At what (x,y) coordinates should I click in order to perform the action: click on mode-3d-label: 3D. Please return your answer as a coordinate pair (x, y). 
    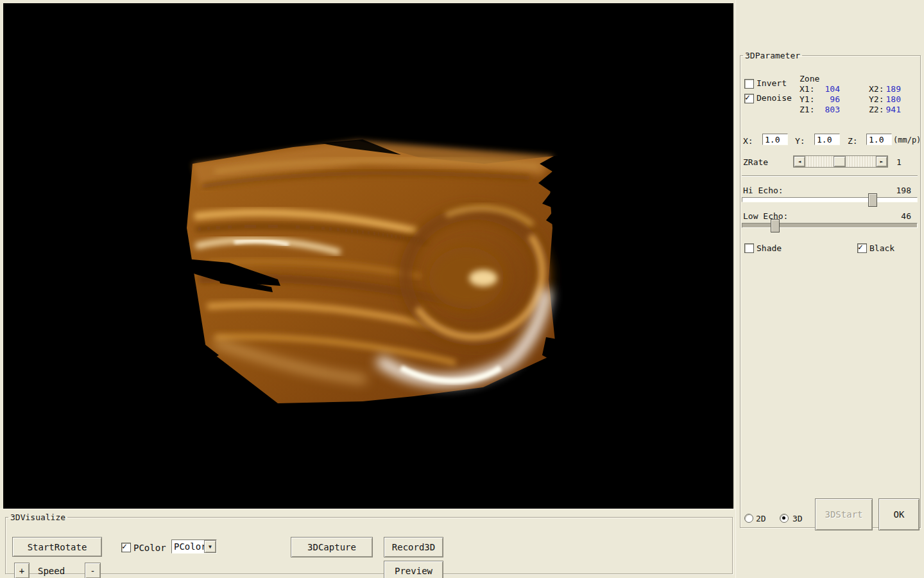
    Looking at the image, I should click on (798, 519).